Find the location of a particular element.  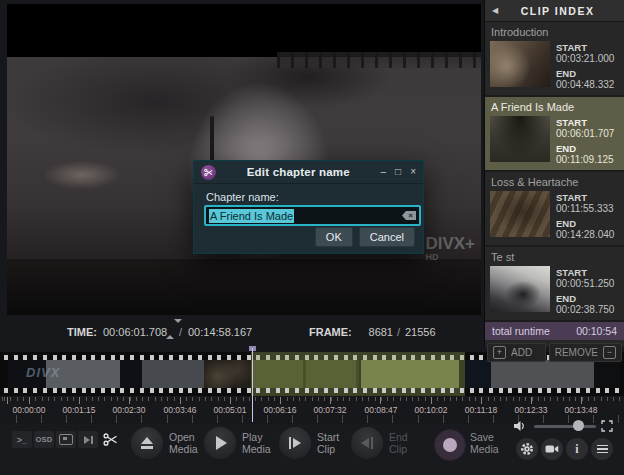

dialog-titlebar: Edit chapter name – □ × is located at coordinates (308, 172).